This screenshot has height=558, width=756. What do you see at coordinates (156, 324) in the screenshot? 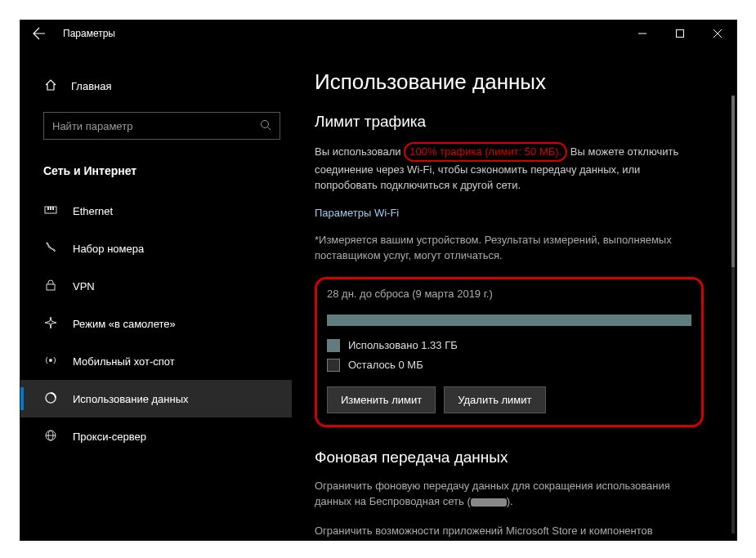
I see `nav-airplane: Режим «в самолете»` at bounding box center [156, 324].